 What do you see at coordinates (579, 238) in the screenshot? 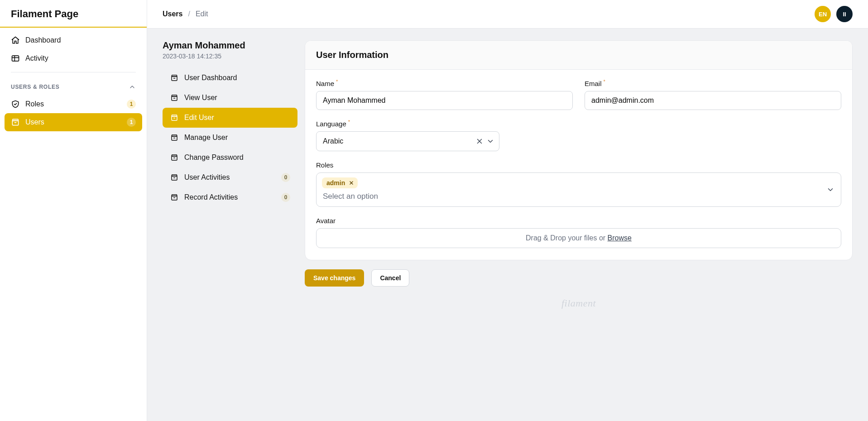
I see `avatar-dropzone: Drag & Drop your files or Browse` at bounding box center [579, 238].